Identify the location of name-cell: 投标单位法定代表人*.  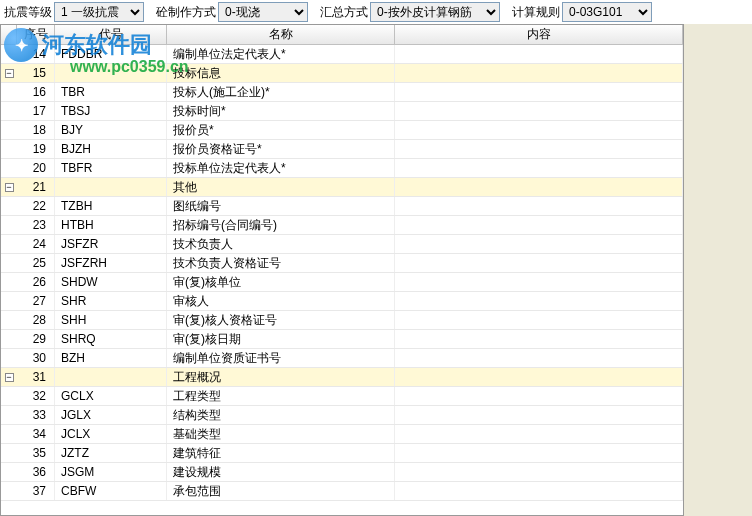
(281, 168).